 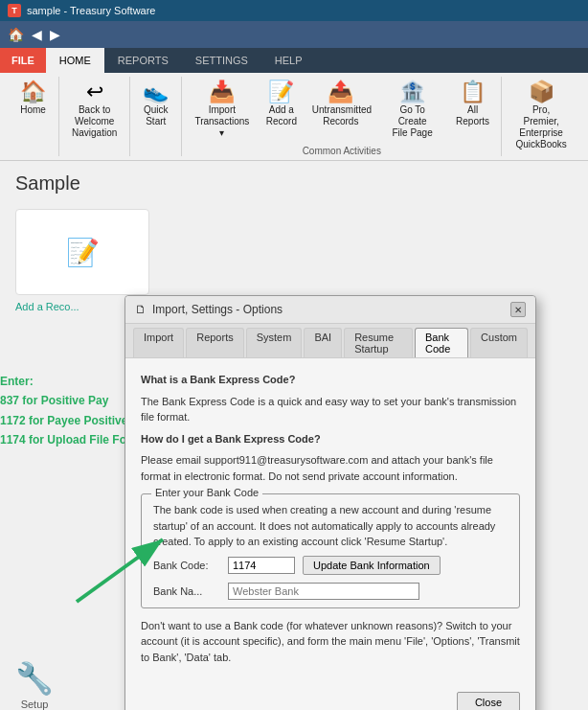 What do you see at coordinates (542, 92) in the screenshot?
I see `qb-icon: 📦` at bounding box center [542, 92].